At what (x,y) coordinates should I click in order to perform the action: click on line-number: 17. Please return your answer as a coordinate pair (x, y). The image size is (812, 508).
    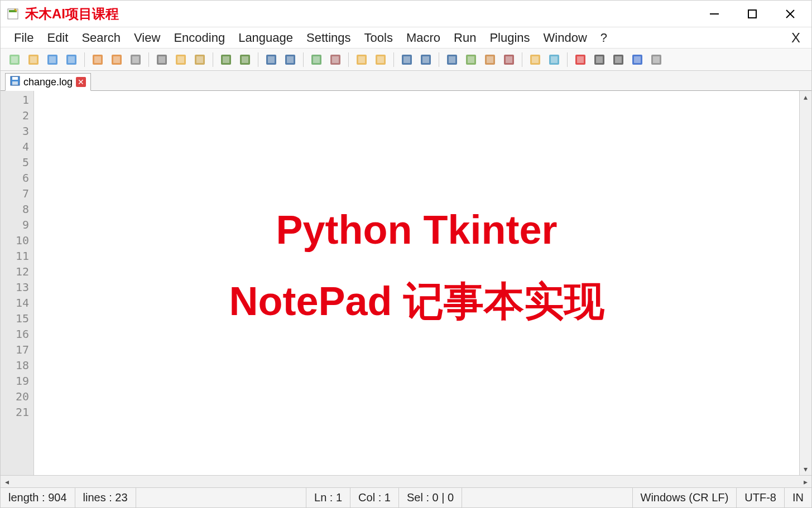
    Looking at the image, I should click on (15, 350).